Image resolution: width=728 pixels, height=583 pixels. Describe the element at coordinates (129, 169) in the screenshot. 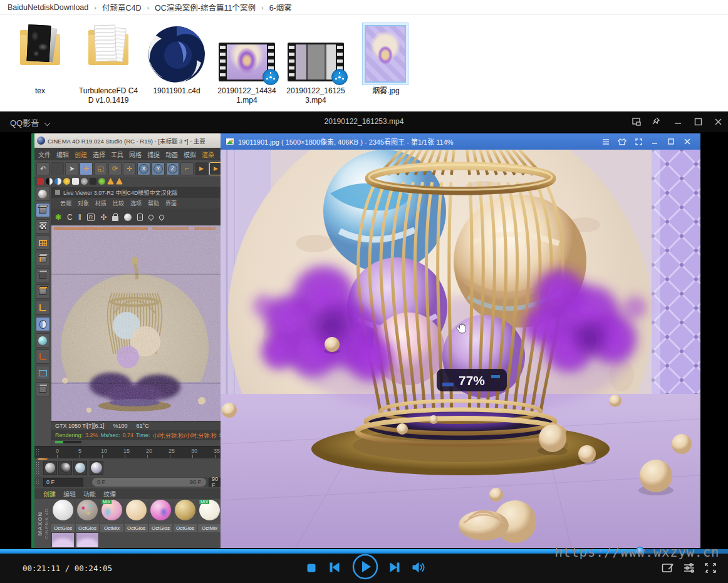

I see `last-tool-icon: ✛` at that location.